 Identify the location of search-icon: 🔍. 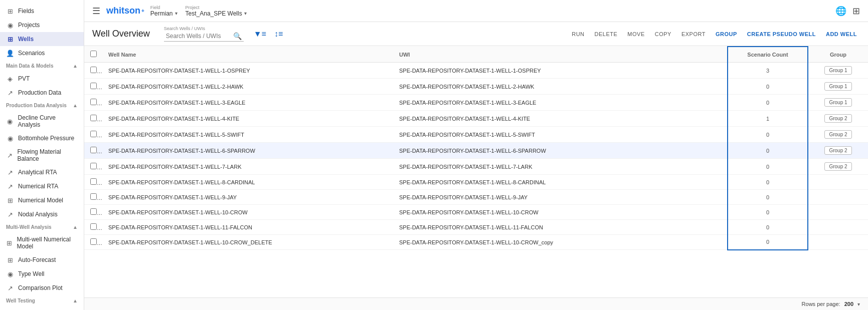
(238, 36).